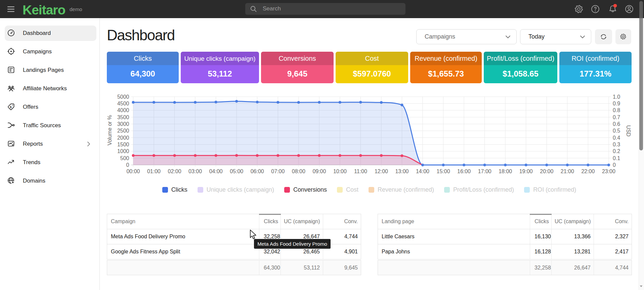 The image size is (644, 290). I want to click on svg-text: 16:00, so click(464, 171).